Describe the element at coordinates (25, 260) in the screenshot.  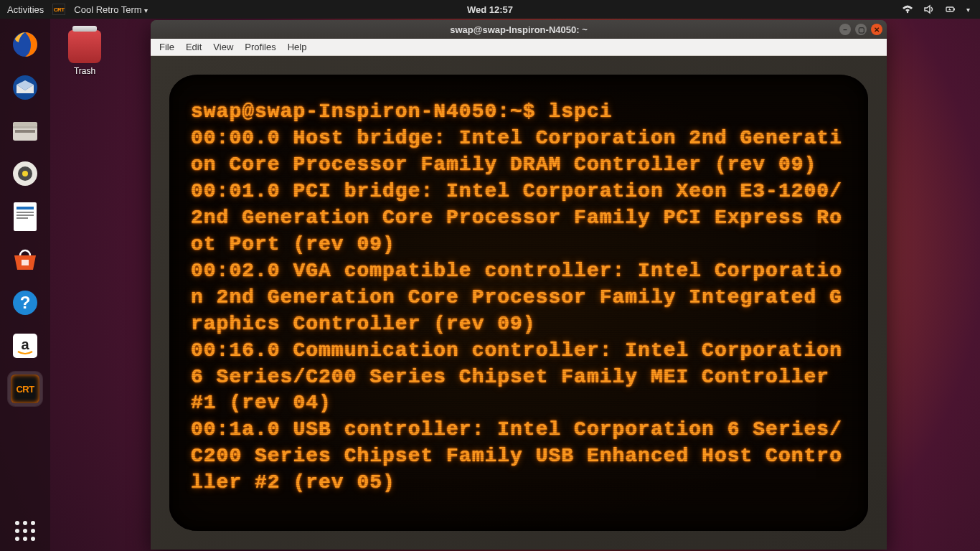
I see `dock-item-software` at that location.